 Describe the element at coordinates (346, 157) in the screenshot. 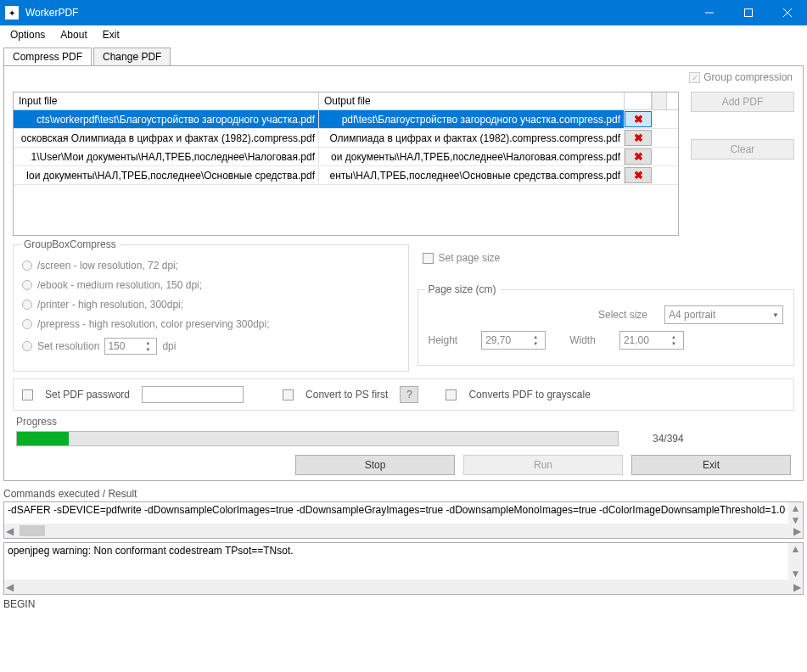

I see `table-row: 1\User\Мои документы\НАЛ,ТРЕБ,последнее\…` at that location.